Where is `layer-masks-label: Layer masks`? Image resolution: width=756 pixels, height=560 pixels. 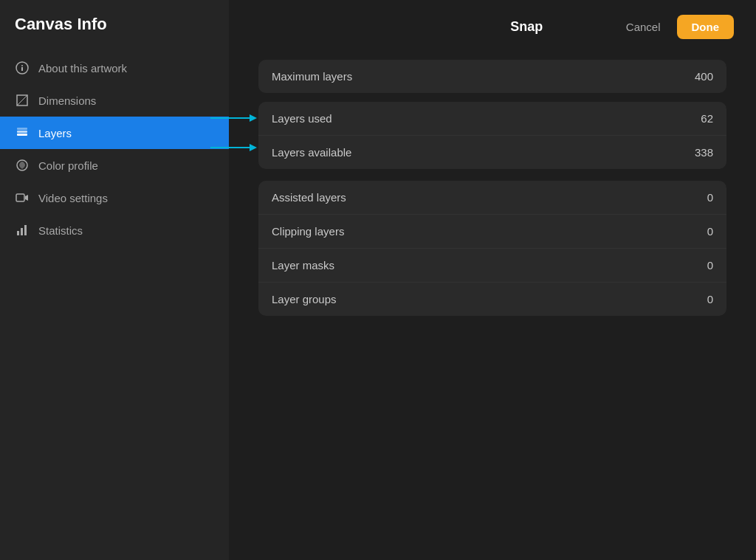 layer-masks-label: Layer masks is located at coordinates (303, 266).